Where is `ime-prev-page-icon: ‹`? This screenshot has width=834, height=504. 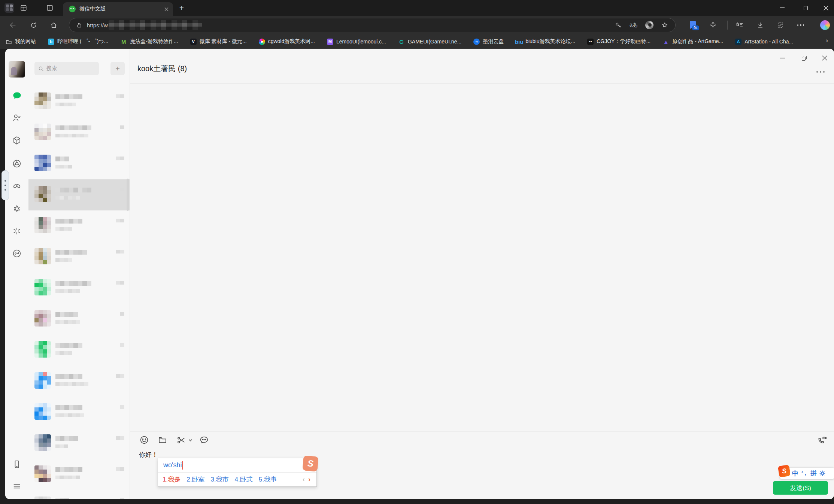
ime-prev-page-icon: ‹ is located at coordinates (304, 479).